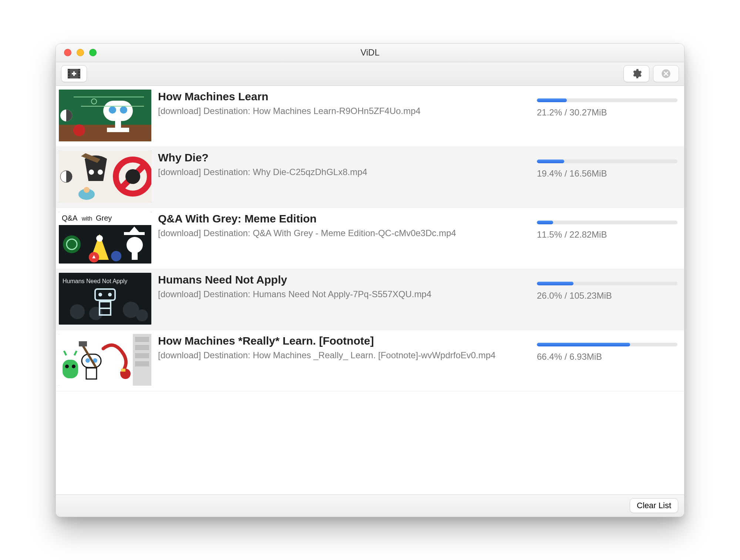  What do you see at coordinates (344, 280) in the screenshot?
I see `download-title: Humans Need Not Apply` at bounding box center [344, 280].